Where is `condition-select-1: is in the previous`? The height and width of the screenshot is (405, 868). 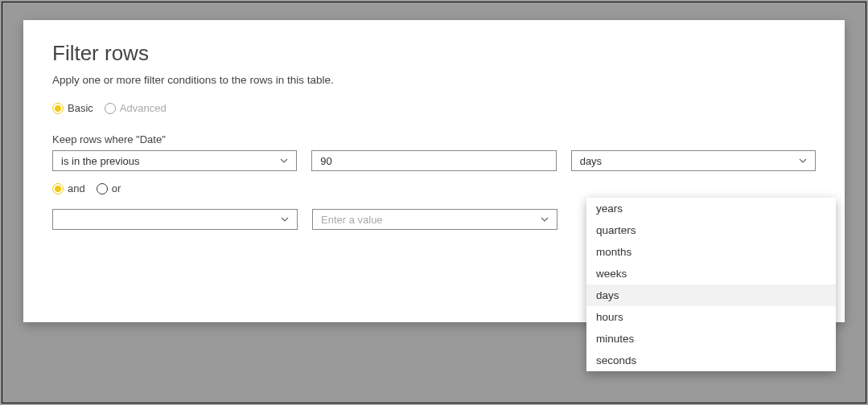 condition-select-1: is in the previous is located at coordinates (175, 161).